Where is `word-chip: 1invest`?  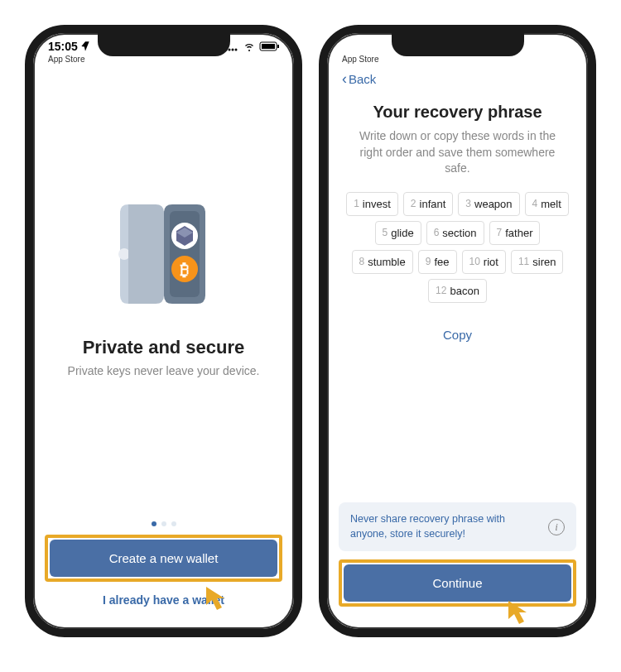 word-chip: 1invest is located at coordinates (373, 204).